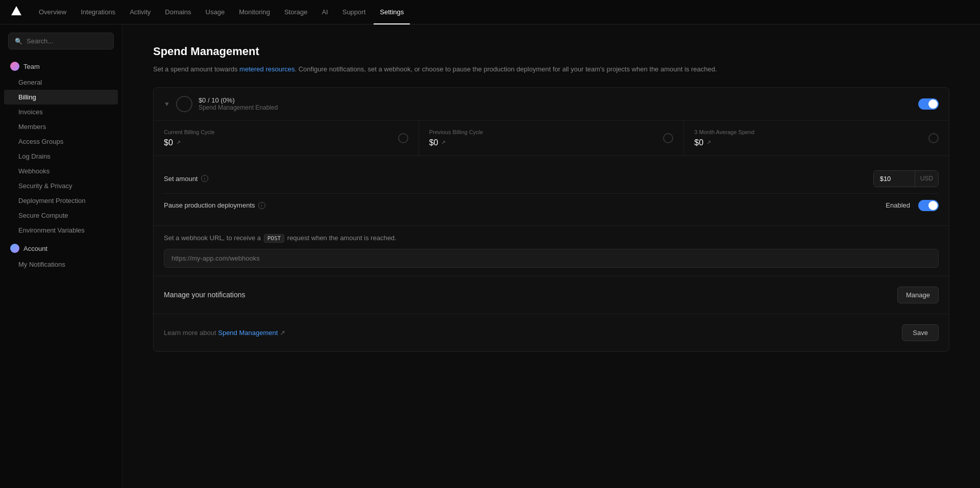 The height and width of the screenshot is (488, 980). I want to click on spend-management-link: Spend Management, so click(248, 332).